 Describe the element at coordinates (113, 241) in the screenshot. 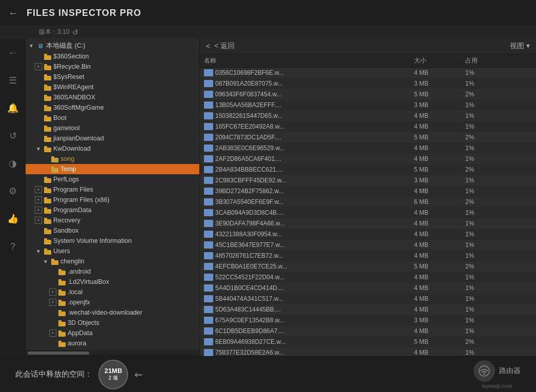

I see `tree-item: System Volume Information` at that location.